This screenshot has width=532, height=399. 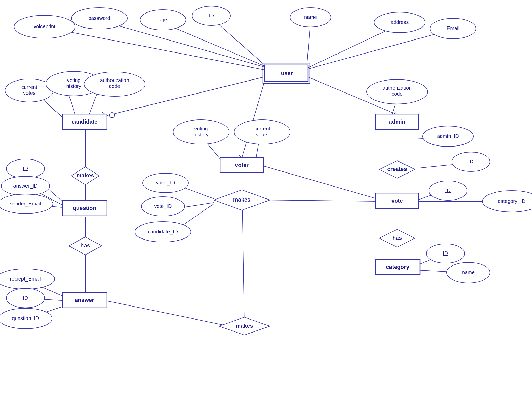 What do you see at coordinates (25, 318) in the screenshot?
I see `question-id2-text: question_ID` at bounding box center [25, 318].